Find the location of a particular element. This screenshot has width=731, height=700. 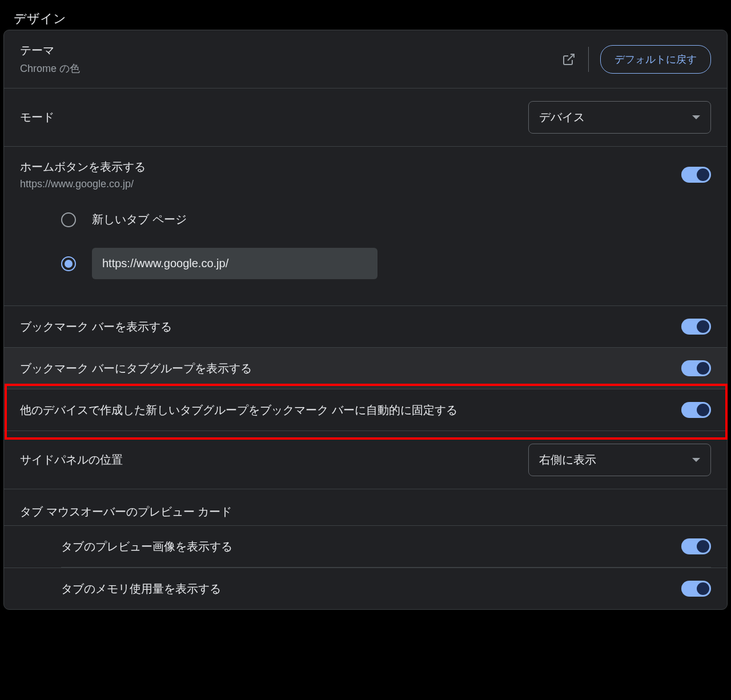

divider is located at coordinates (588, 59).